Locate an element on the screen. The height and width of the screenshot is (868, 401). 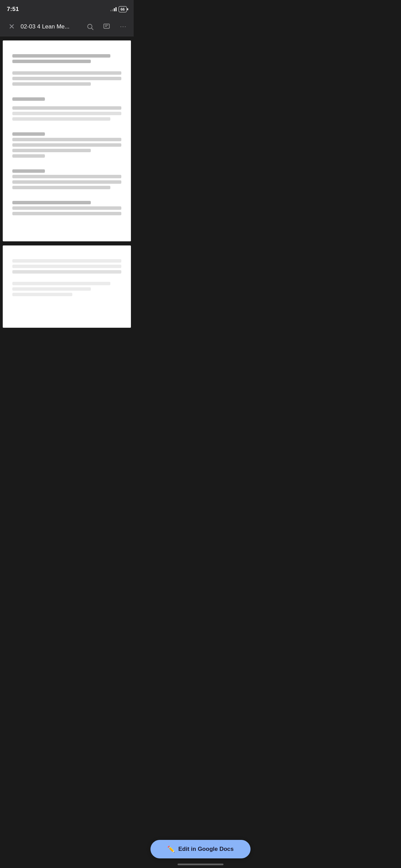
status-bar: 7:51 66 is located at coordinates (67, 9).